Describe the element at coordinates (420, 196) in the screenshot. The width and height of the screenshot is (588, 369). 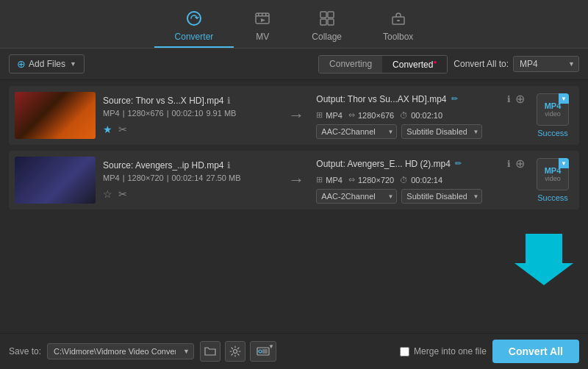
I see `output-selects-2: AAC-2Channel Subtitle Disabled` at that location.